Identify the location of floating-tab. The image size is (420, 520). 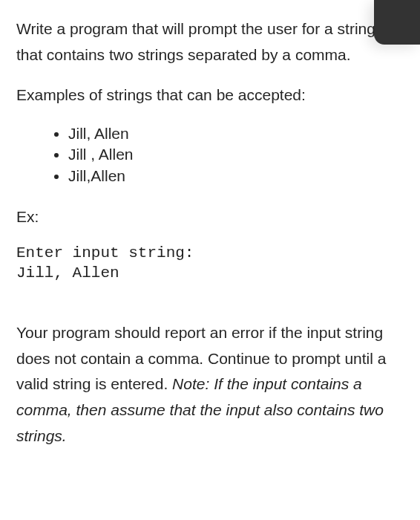
(397, 22).